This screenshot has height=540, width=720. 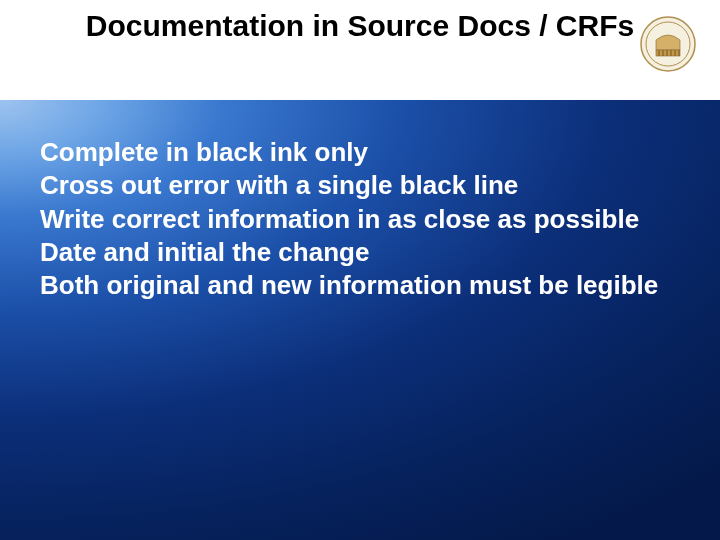 What do you see at coordinates (668, 44) in the screenshot?
I see `seal-icon` at bounding box center [668, 44].